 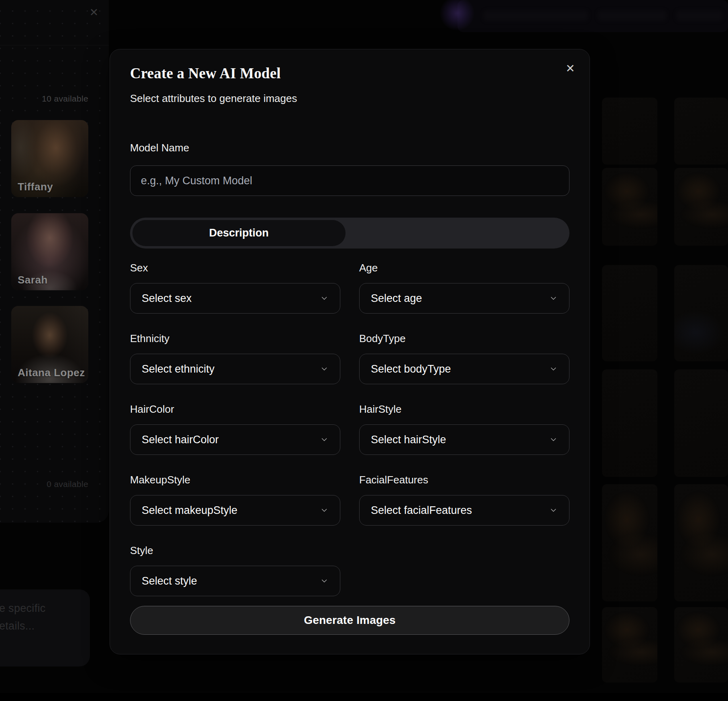 What do you see at coordinates (397, 299) in the screenshot?
I see `select-value: Select age` at bounding box center [397, 299].